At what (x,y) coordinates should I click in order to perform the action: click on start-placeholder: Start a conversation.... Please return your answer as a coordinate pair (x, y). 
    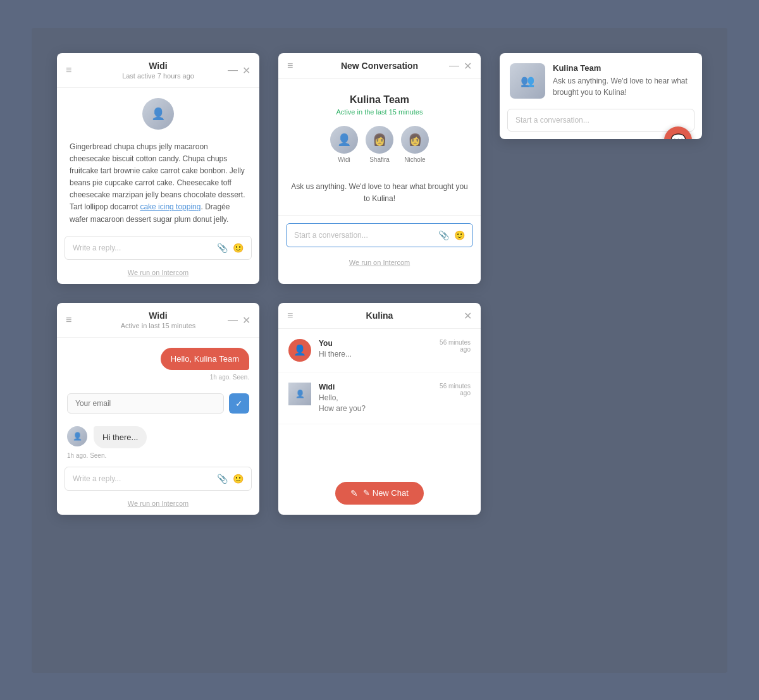
    Looking at the image, I should click on (366, 235).